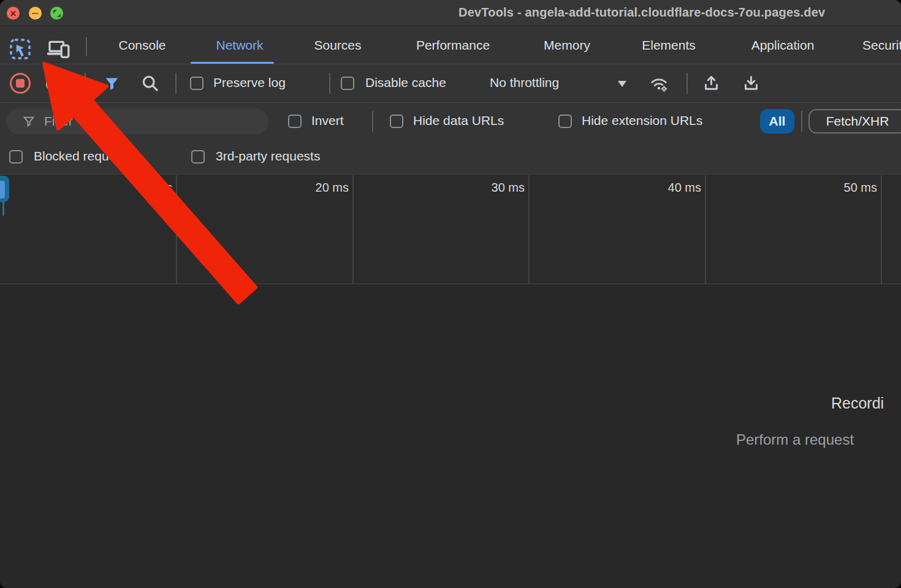 This screenshot has width=901, height=588. What do you see at coordinates (642, 12) in the screenshot?
I see `window-title: DevTools - angela-add-tutorial.cloudflar…` at bounding box center [642, 12].